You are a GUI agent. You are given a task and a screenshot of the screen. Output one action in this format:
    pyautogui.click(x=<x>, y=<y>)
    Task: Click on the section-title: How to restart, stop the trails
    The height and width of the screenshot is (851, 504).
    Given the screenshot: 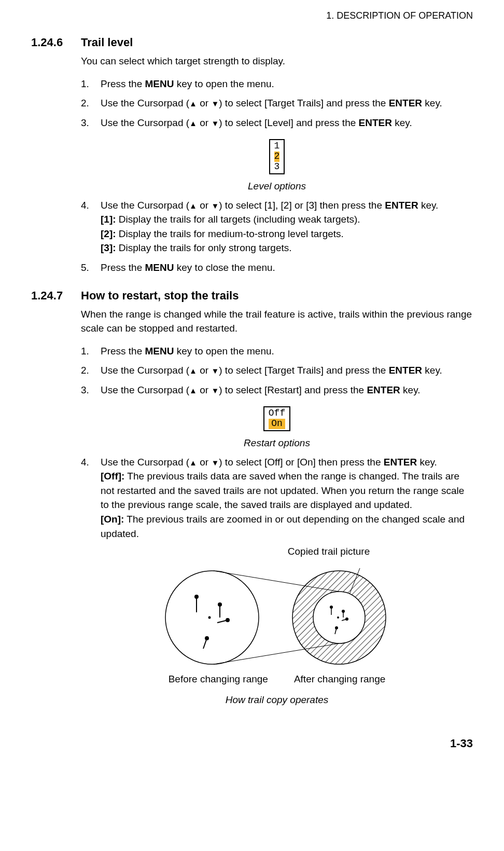 What is the action you would take?
    pyautogui.click(x=160, y=296)
    